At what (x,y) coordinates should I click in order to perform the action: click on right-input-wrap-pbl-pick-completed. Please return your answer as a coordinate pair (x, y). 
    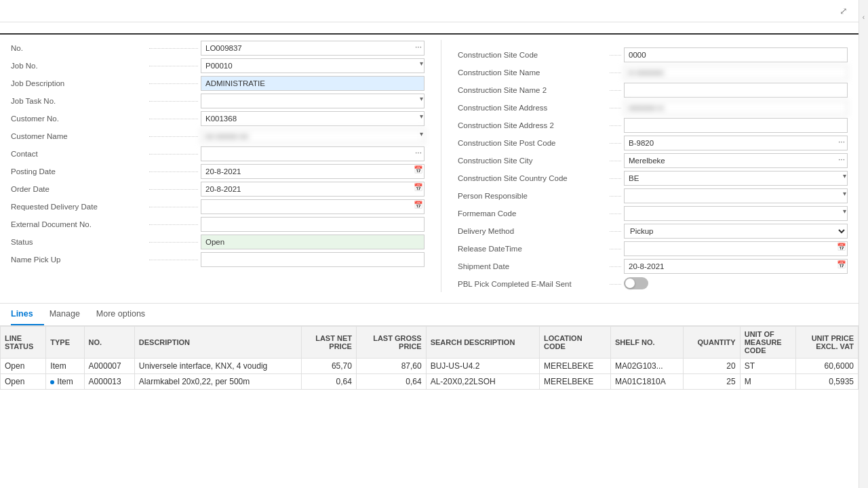
    Looking at the image, I should click on (736, 285).